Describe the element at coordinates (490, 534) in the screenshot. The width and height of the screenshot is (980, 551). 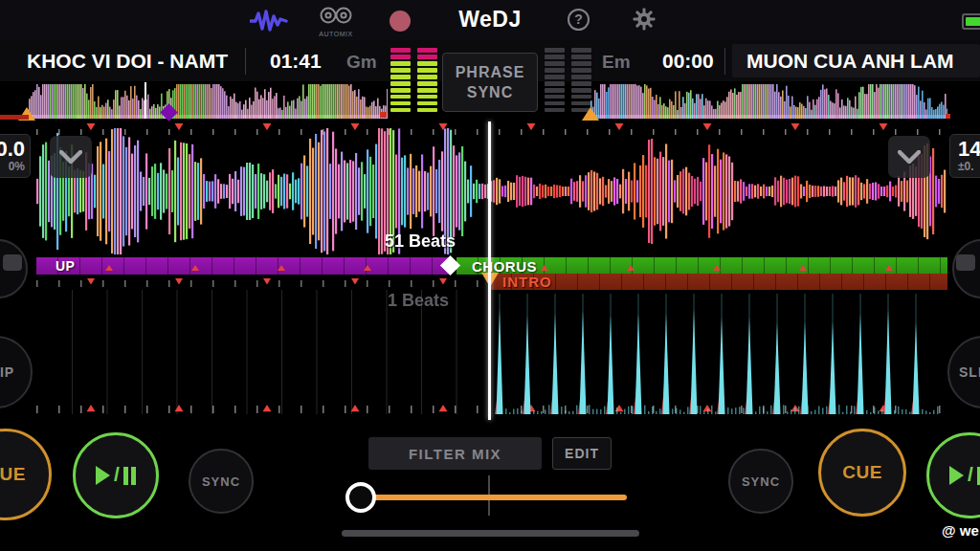
I see `home-indicator-bar` at that location.